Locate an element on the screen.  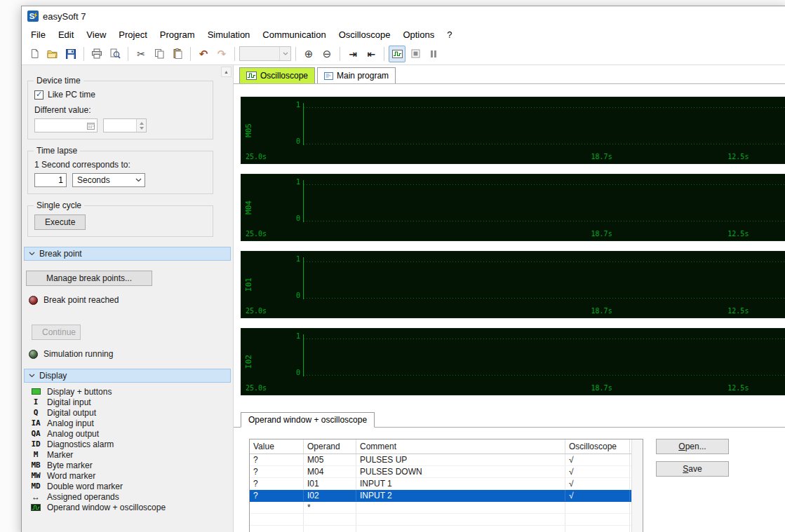
display-section-header: Display is located at coordinates (128, 376).